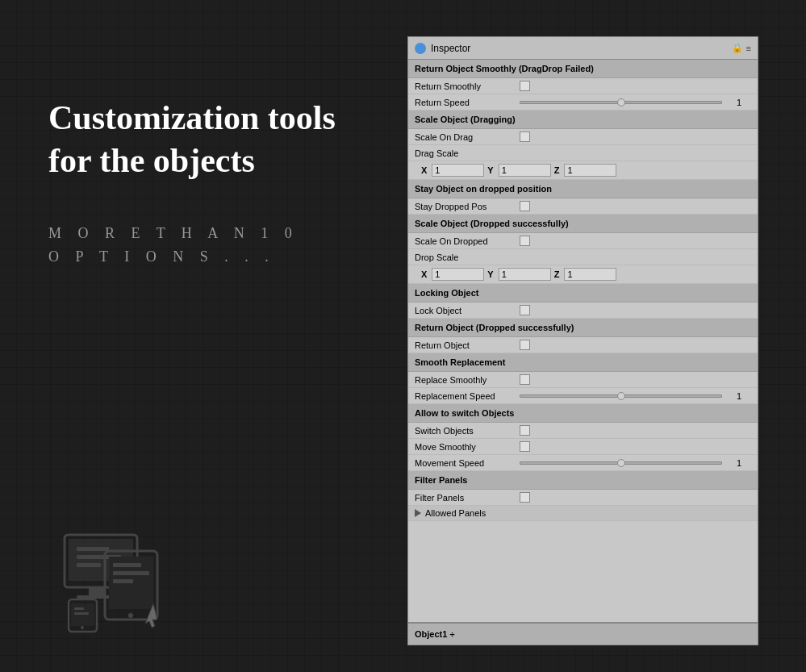  I want to click on property-drag-scale-label: Drag Scale, so click(583, 153).